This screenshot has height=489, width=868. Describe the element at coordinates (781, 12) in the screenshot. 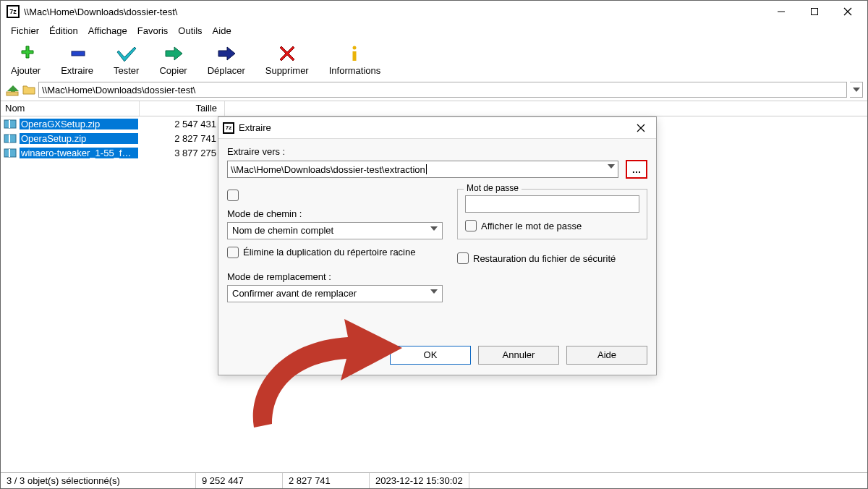

I see `minimize-button` at that location.